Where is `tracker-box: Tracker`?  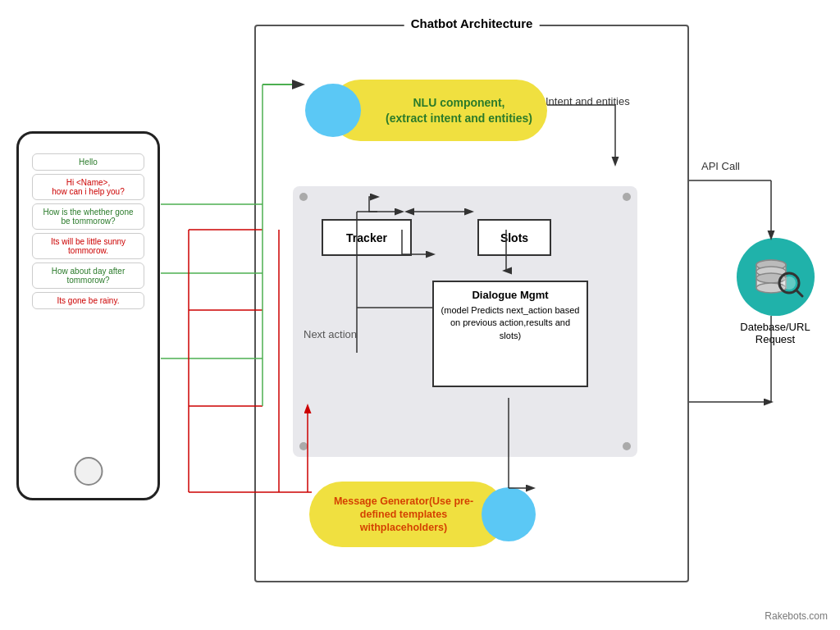 tracker-box: Tracker is located at coordinates (367, 238).